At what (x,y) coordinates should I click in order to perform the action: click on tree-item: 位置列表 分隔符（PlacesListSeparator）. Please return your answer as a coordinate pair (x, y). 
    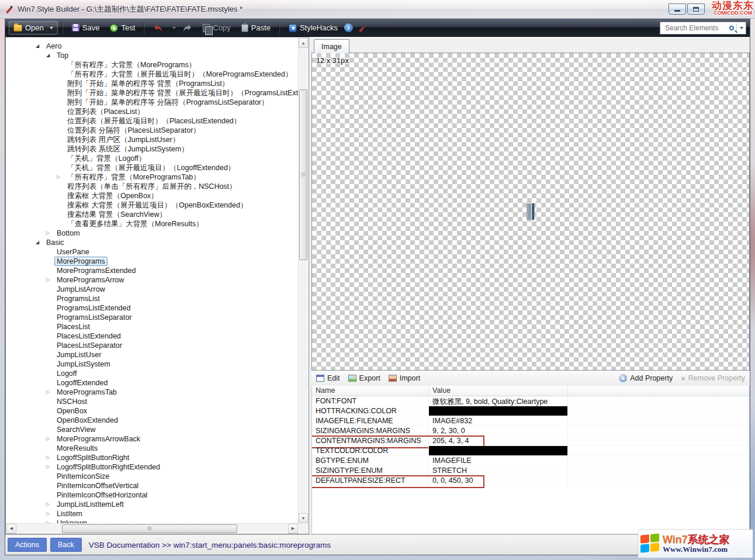
    Looking at the image, I should click on (152, 130).